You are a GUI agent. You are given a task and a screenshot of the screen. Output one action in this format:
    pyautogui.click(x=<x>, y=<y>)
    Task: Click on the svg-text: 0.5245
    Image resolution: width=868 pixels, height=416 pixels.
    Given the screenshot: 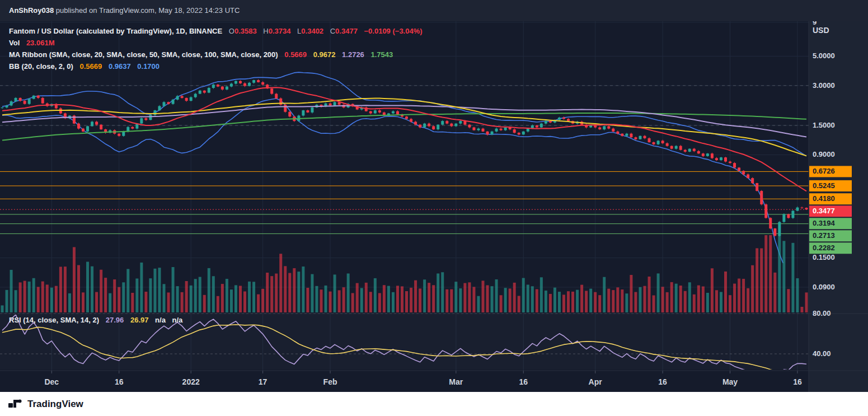 What is the action you would take?
    pyautogui.click(x=824, y=186)
    